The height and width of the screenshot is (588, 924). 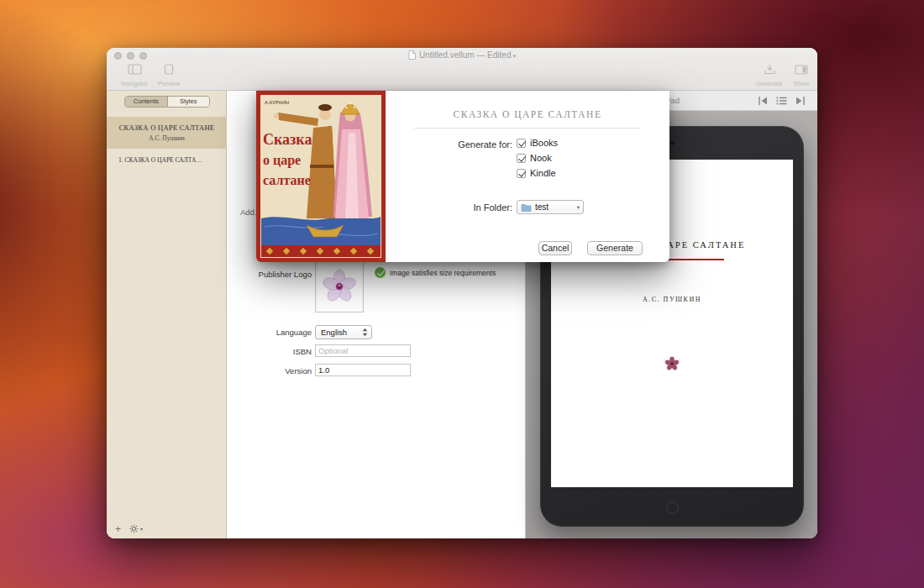 I want to click on sheet-title: СКАЗКА О ЦАРЕ САЛТАНЕ, so click(x=528, y=114).